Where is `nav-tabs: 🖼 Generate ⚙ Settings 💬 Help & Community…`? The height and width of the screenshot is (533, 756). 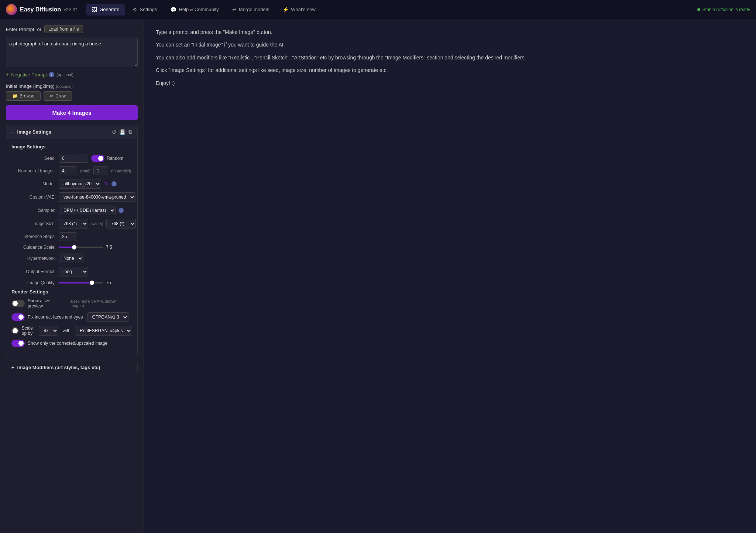
nav-tabs: 🖼 Generate ⚙ Settings 💬 Help & Community… is located at coordinates (392, 10).